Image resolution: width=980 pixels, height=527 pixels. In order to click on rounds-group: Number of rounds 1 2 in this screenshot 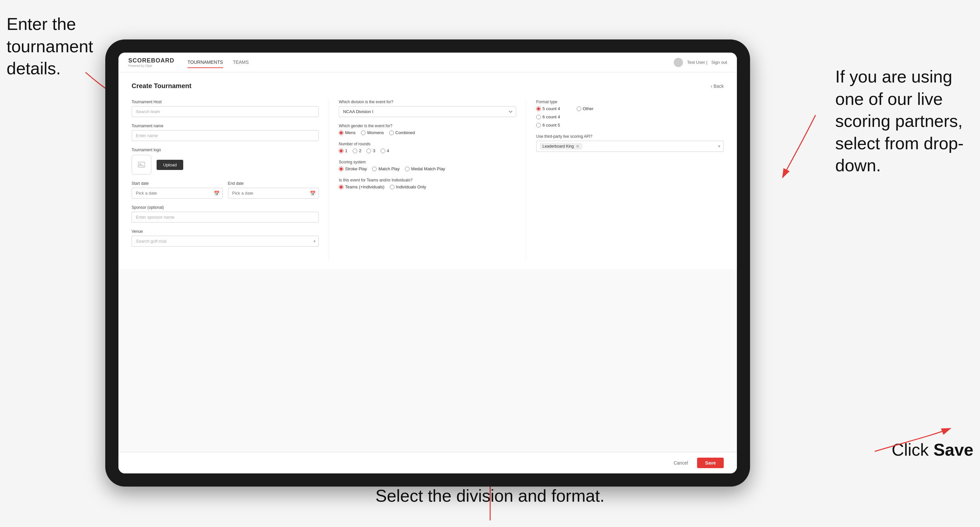, I will do `click(428, 148)`.